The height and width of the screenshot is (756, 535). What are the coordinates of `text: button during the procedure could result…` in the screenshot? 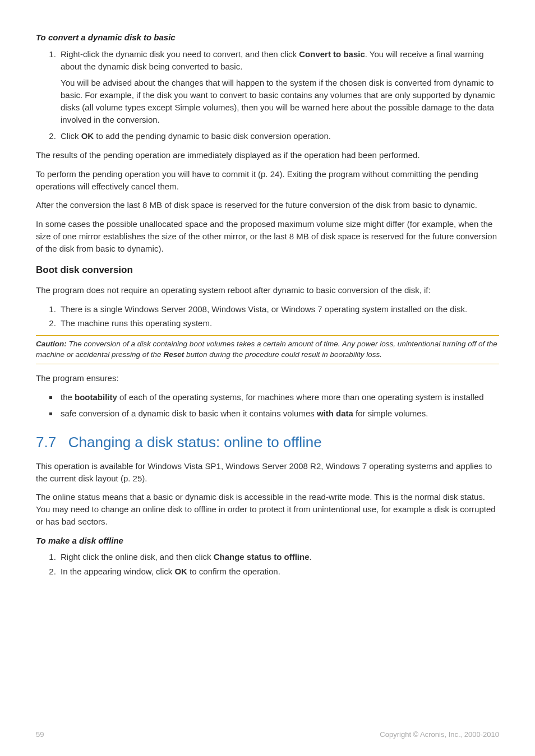 It's located at (283, 354).